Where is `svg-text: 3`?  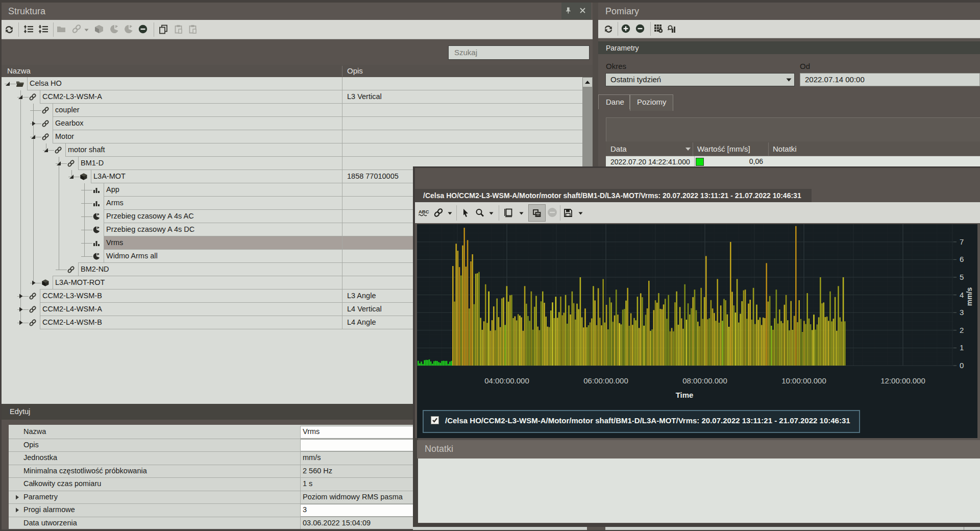
svg-text: 3 is located at coordinates (962, 312).